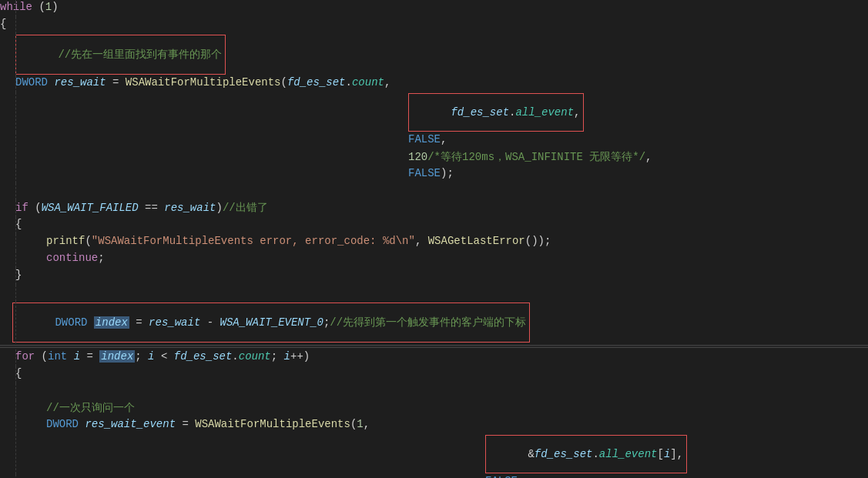 Image resolution: width=868 pixels, height=478 pixels. Describe the element at coordinates (434, 141) in the screenshot. I see `code-line-false1: FALSE,` at that location.